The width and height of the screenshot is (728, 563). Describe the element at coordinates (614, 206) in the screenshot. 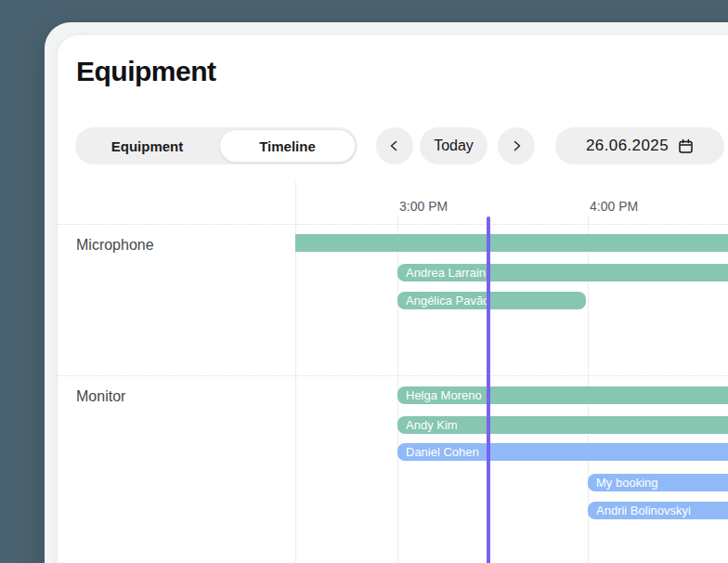

I see `time-label: 4:00 PM` at that location.